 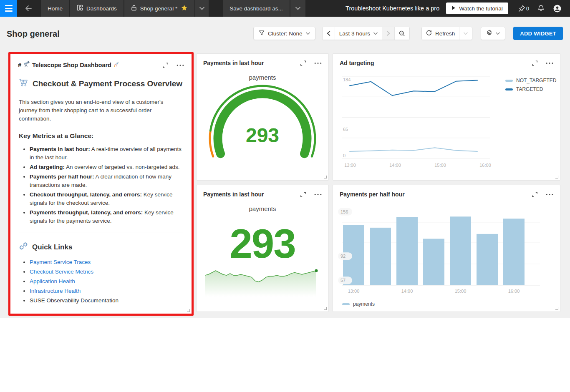 I want to click on sparkline-chart, so click(x=262, y=286).